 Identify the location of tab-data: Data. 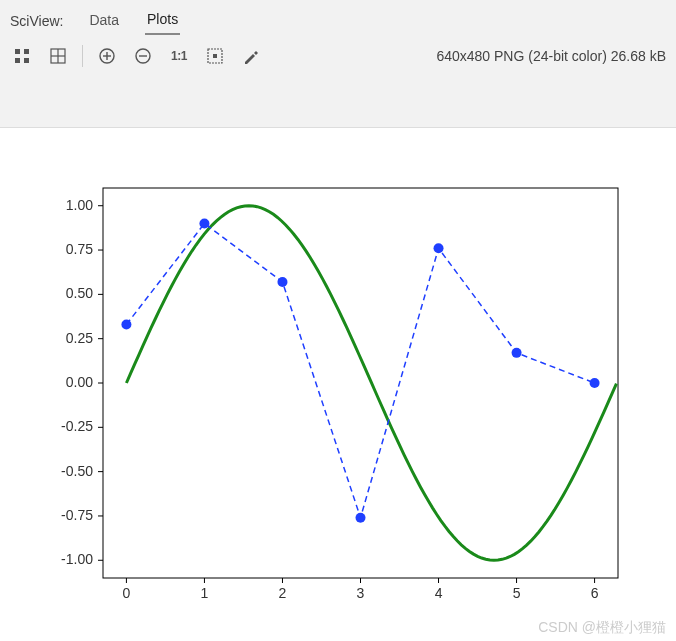
(104, 21).